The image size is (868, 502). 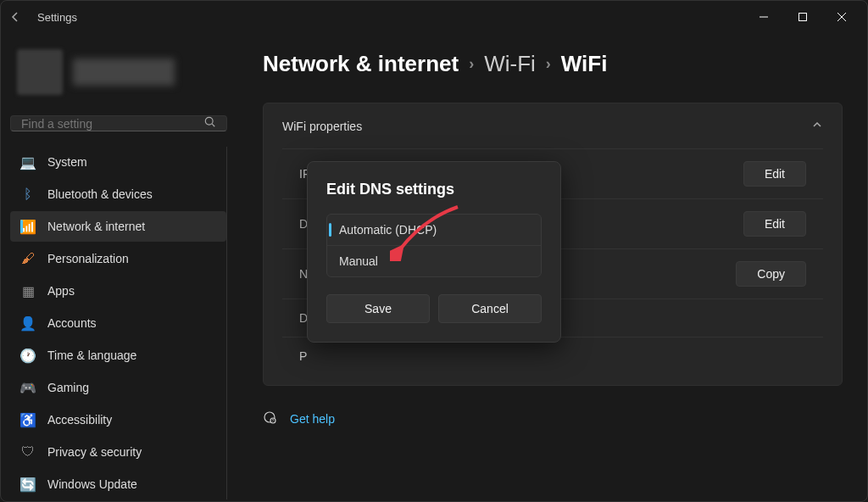 I want to click on cancel-button: Cancel, so click(x=490, y=309).